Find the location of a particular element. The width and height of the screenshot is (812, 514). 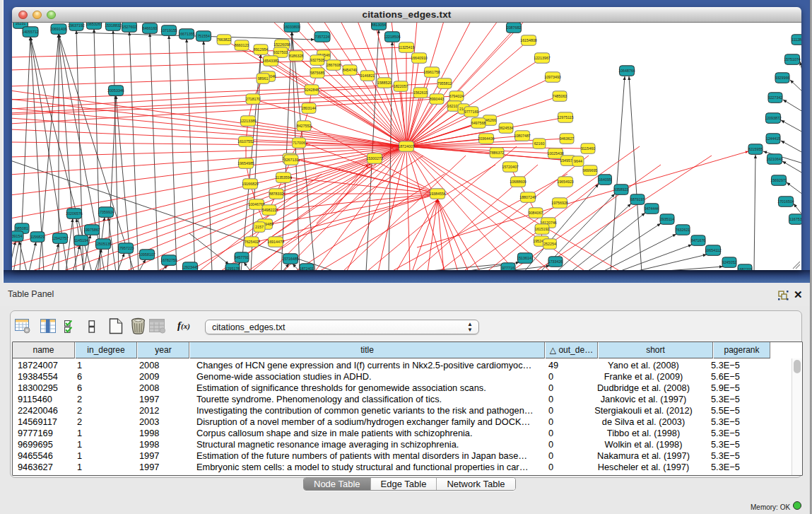

svg-text: 12218506 is located at coordinates (392, 37).